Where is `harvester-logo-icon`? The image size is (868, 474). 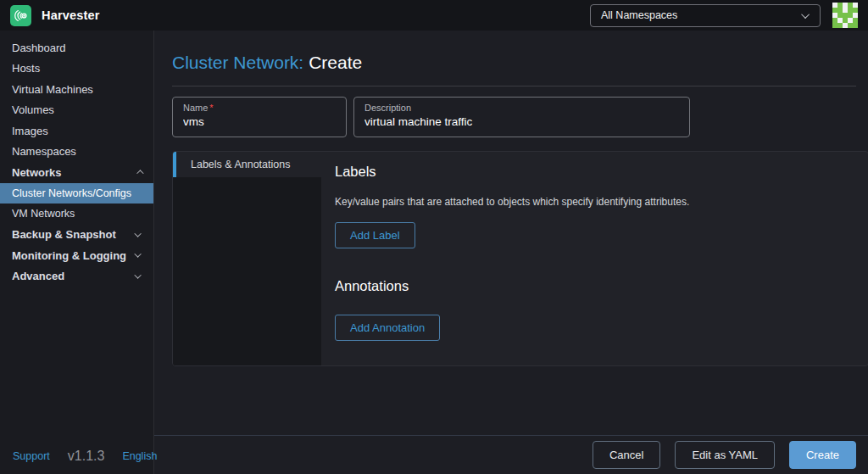
harvester-logo-icon is located at coordinates (20, 15).